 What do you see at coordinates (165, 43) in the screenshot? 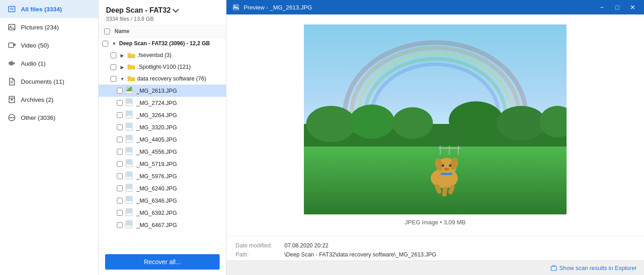
I see `root-label: Deep Scan - FAT32 (3096) - 12,2 GB` at bounding box center [165, 43].